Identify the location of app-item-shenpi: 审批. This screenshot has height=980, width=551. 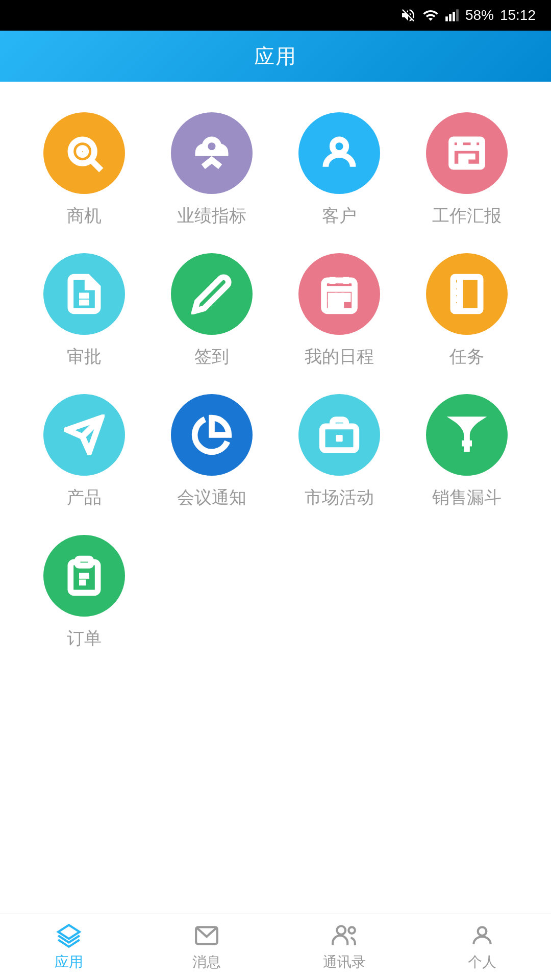
(84, 311).